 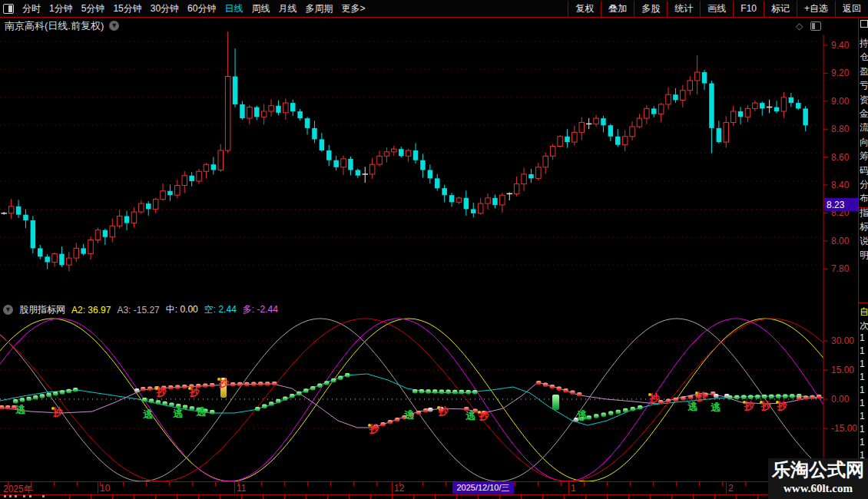 What do you see at coordinates (353, 9) in the screenshot?
I see `menu-period-更多>: 更多>` at bounding box center [353, 9].